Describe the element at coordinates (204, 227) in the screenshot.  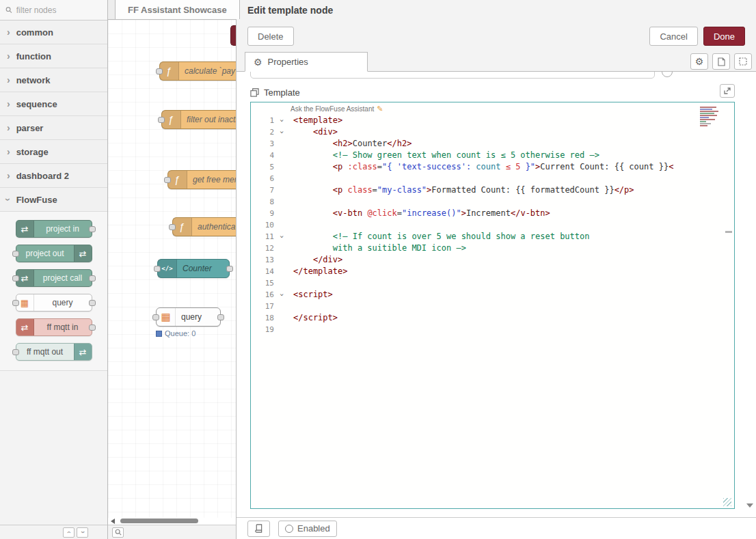
I see `flow-node-authenticateu: ƒauthenticateU` at that location.